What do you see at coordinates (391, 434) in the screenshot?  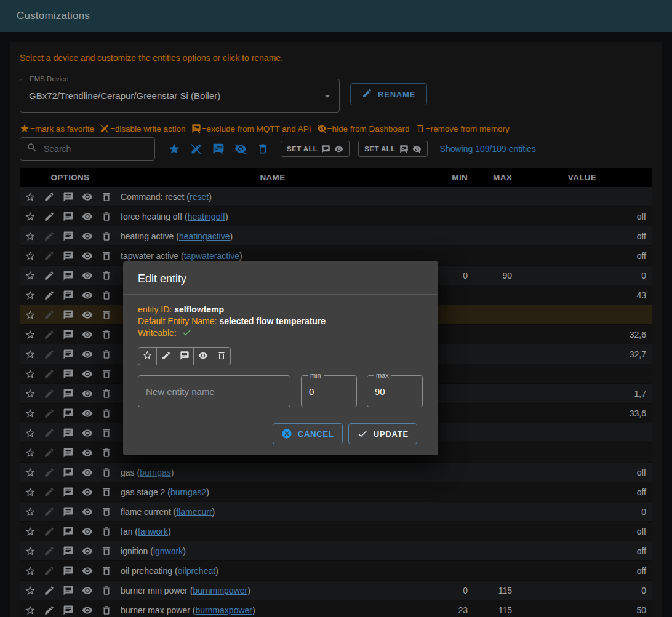 I see `update-button-label: UPDATE` at bounding box center [391, 434].